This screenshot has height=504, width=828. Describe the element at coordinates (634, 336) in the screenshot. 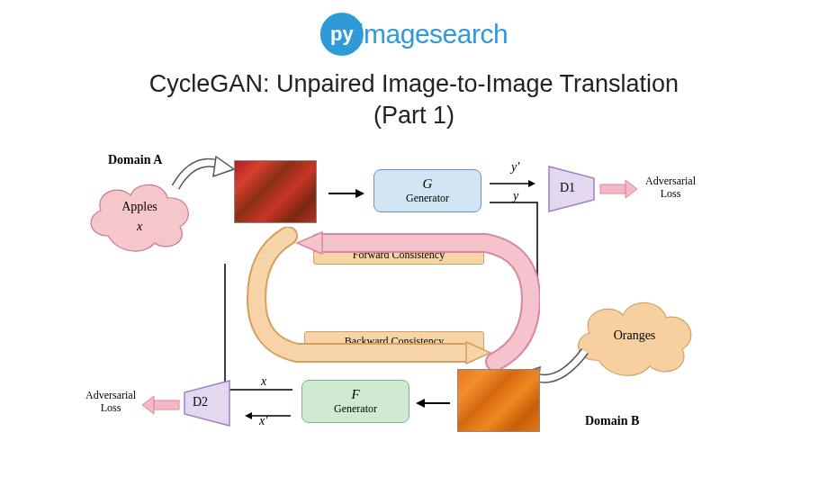

I see `domain-b-name: Oranges` at that location.